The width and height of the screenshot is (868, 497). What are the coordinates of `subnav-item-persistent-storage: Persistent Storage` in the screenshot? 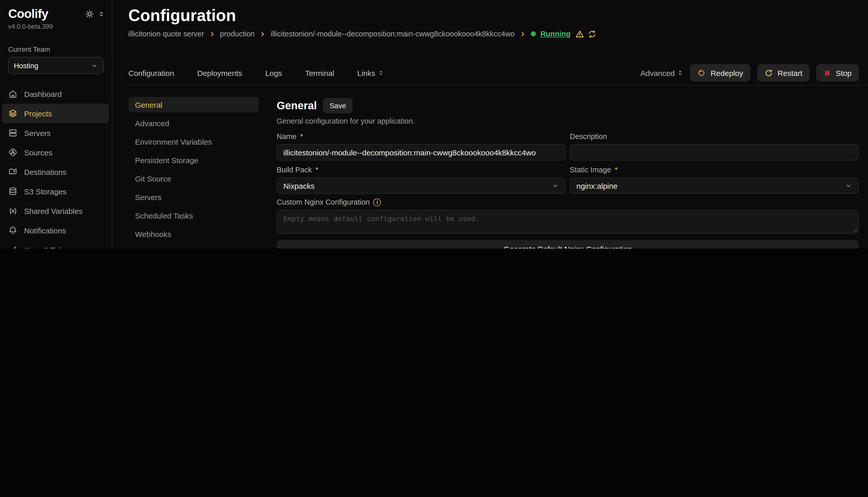 It's located at (193, 160).